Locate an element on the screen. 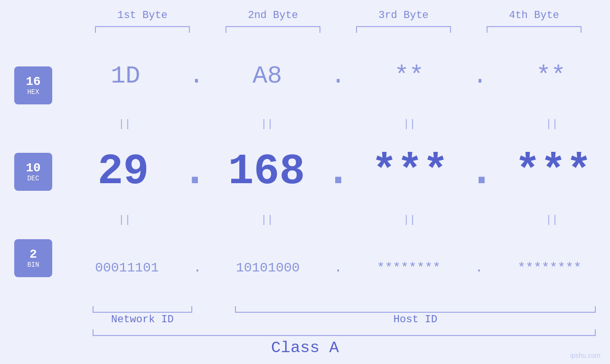  eq2-b4: || is located at coordinates (552, 220).